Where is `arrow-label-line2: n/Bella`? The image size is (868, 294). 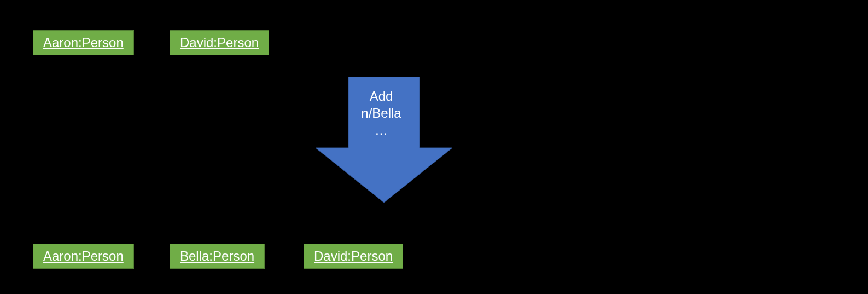 arrow-label-line2: n/Bella is located at coordinates (381, 113).